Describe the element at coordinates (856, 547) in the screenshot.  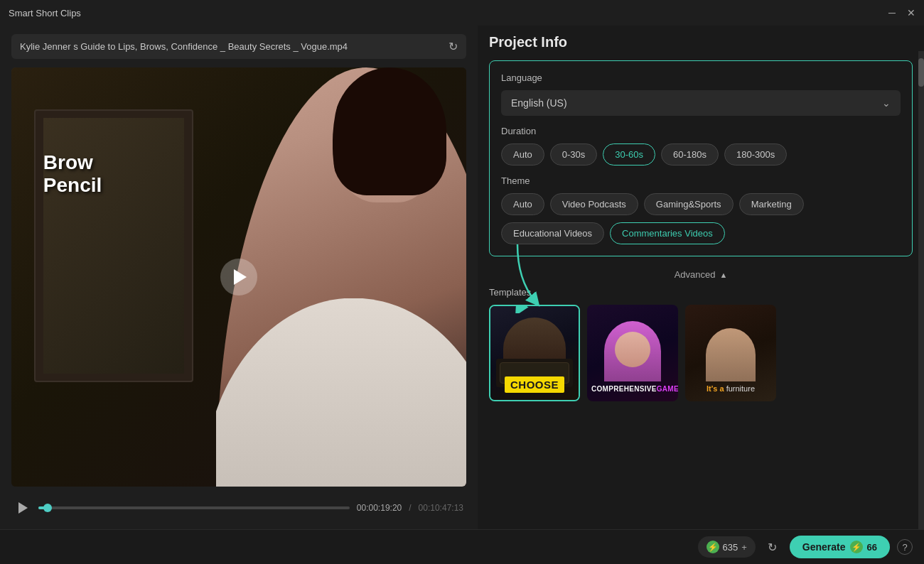
I see `generate-credits-icon: ⚡` at that location.